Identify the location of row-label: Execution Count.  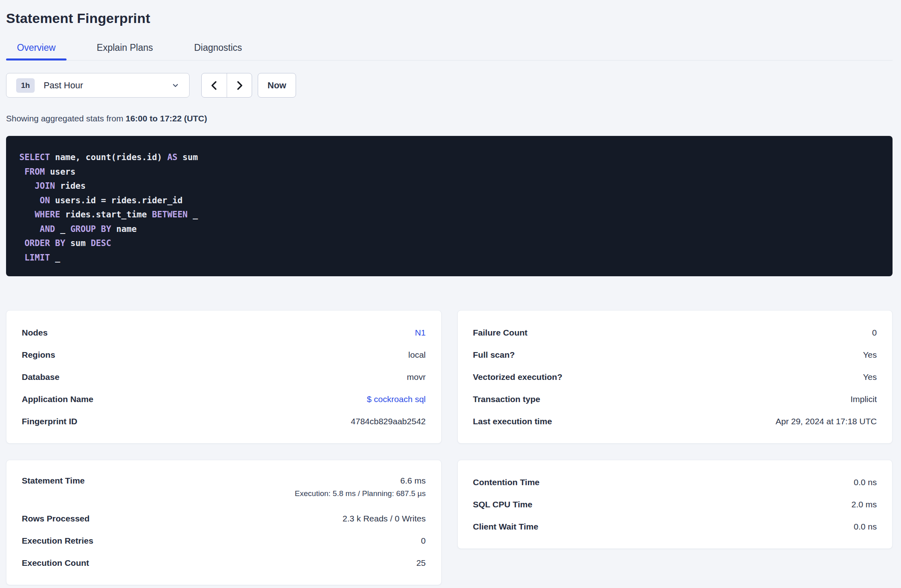
(56, 563).